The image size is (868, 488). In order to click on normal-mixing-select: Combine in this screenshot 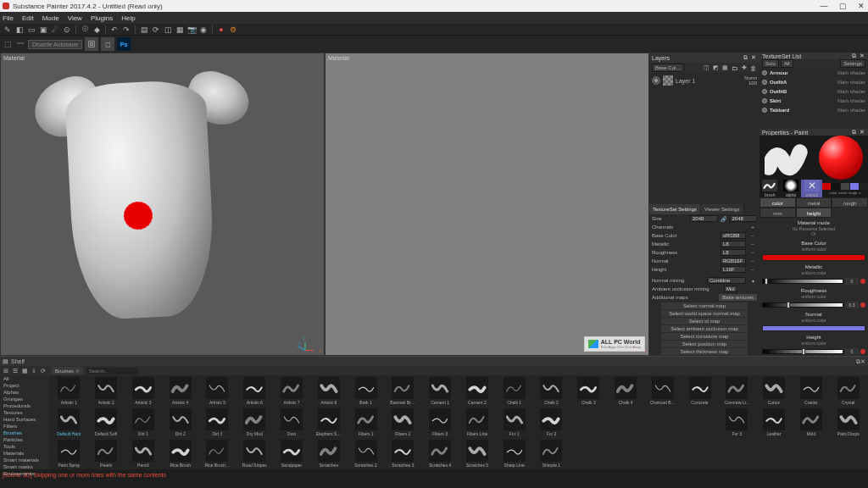, I will do `click(726, 280)`.